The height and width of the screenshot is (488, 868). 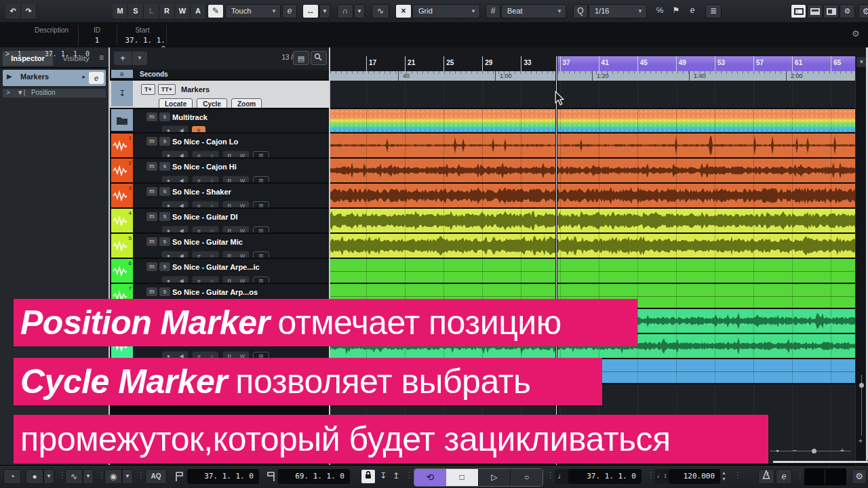 I want to click on audio-track-row: 5msSo Nice - Guitar Mic●◀e○RW▥, so click(x=220, y=247).